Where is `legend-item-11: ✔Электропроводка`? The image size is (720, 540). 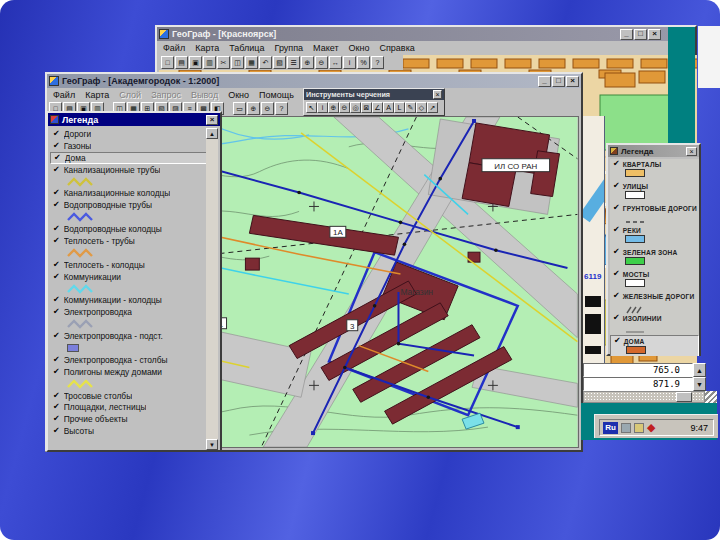 legend-item-11: ✔Электропроводка is located at coordinates (129, 312).